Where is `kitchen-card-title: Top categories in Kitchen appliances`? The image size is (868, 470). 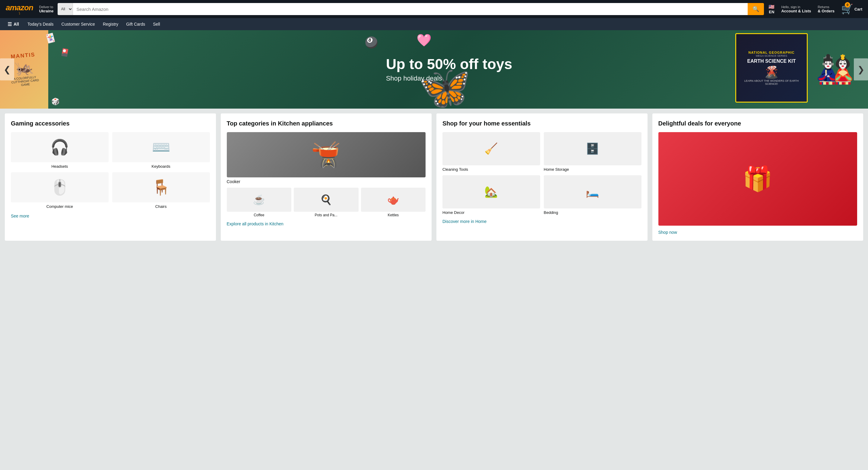
kitchen-card-title: Top categories in Kitchen appliances is located at coordinates (326, 123).